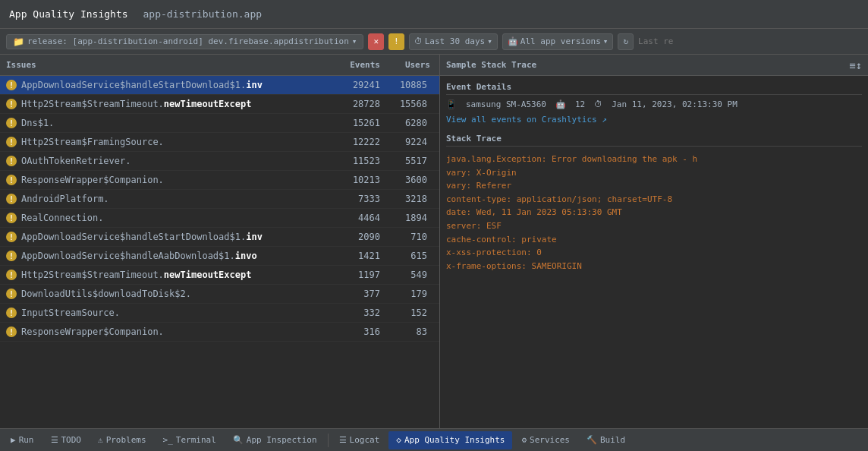 This screenshot has height=451, width=868. I want to click on stack-line: cache-control: private, so click(654, 240).